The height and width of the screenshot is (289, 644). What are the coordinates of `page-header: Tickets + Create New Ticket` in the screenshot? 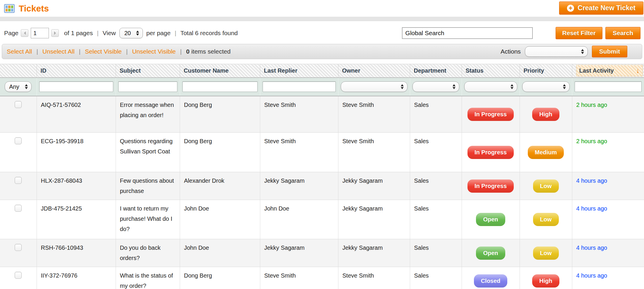 It's located at (322, 8).